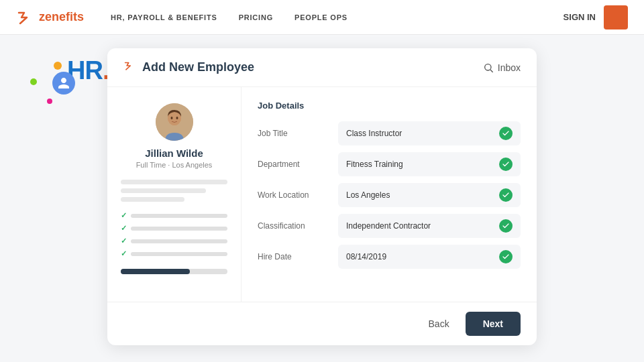  What do you see at coordinates (174, 216) in the screenshot?
I see `checklist-item-1: ✓` at bounding box center [174, 216].